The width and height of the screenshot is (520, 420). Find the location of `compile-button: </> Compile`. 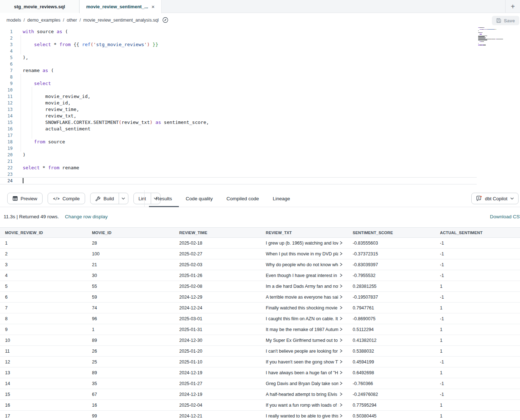

compile-button: </> Compile is located at coordinates (66, 198).